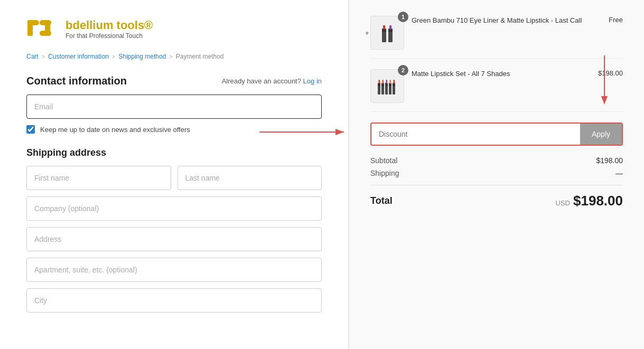 This screenshot has width=644, height=349. I want to click on subtotal-label: Subtotal, so click(384, 161).